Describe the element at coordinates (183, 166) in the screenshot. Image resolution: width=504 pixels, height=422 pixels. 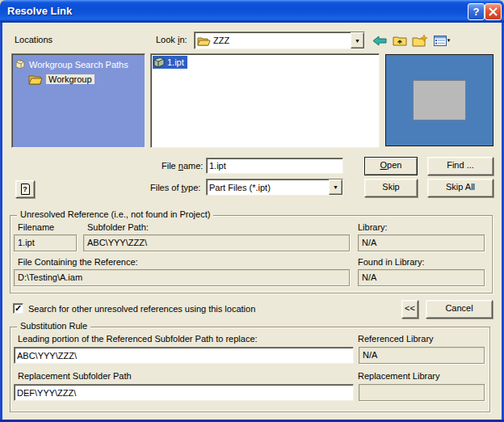
I see `file-name-label: File name:` at that location.